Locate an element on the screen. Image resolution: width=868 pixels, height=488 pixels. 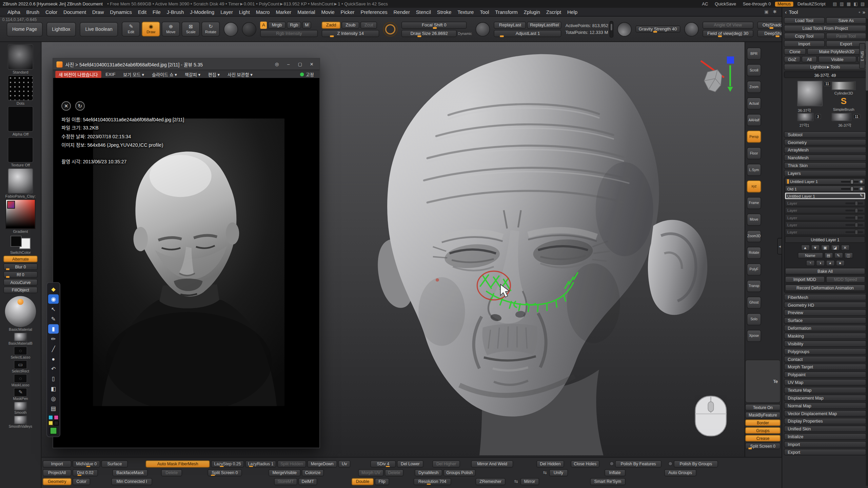
menu-item: Help is located at coordinates (572, 12).